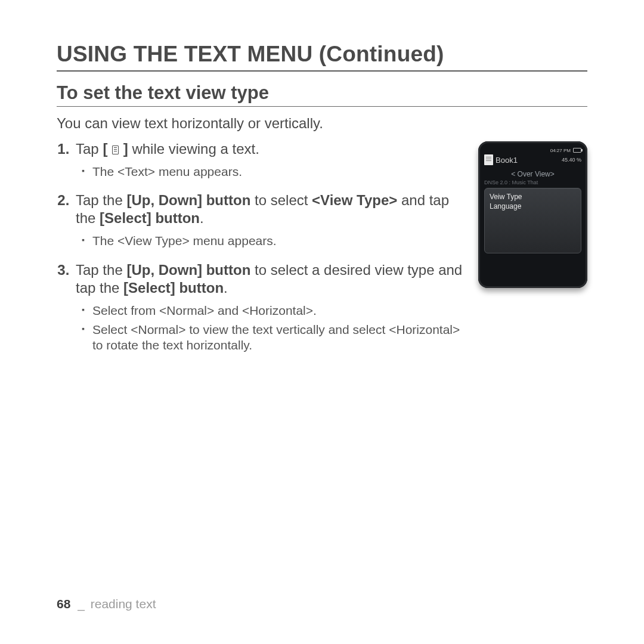 This screenshot has width=644, height=644. Describe the element at coordinates (106, 604) in the screenshot. I see `page-footer: 68 _ reading text` at that location.